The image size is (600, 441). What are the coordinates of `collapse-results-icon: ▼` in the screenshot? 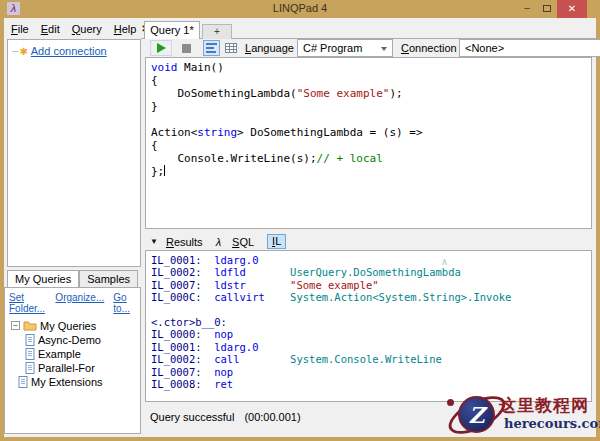 It's located at (154, 242).